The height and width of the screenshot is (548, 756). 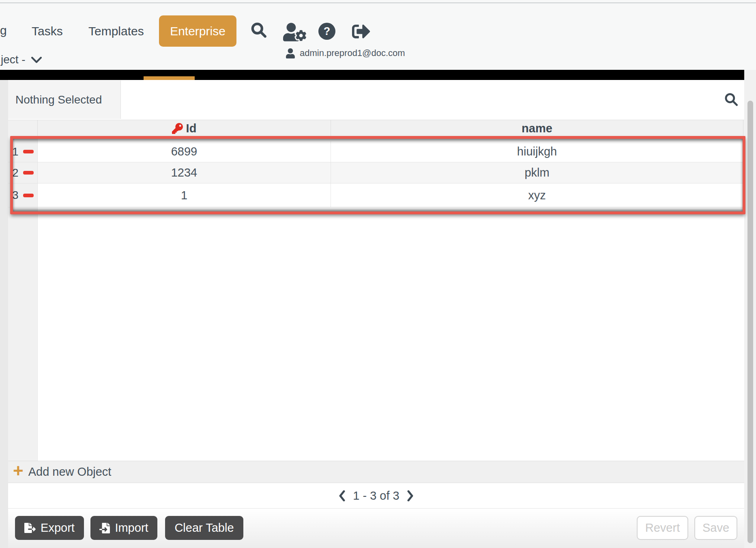 What do you see at coordinates (294, 32) in the screenshot?
I see `user-settings-icon` at bounding box center [294, 32].